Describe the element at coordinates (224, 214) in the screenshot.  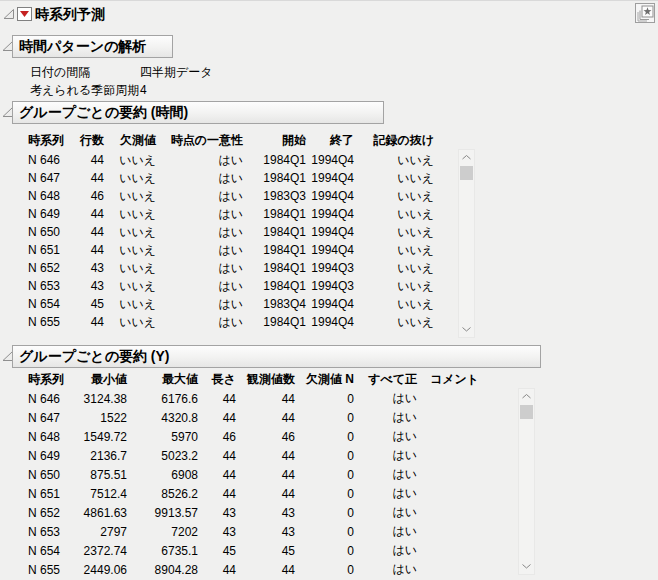
I see `table-row: N 64944いいえはい1984Q11994Q4いいえ` at that location.